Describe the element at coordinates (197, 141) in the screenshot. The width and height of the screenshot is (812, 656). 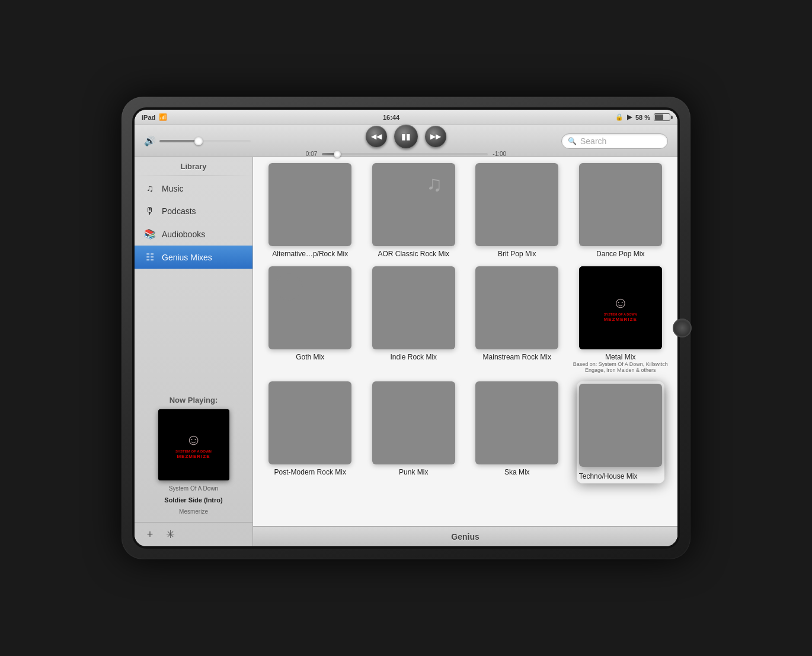
I see `volume-control: 🔊` at that location.